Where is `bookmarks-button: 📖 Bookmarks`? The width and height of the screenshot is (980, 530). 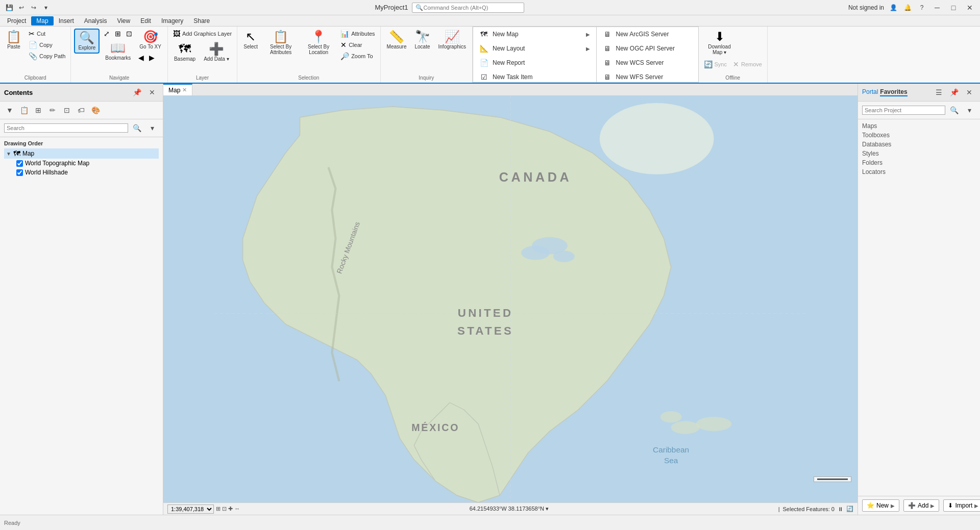
bookmarks-button: 📖 Bookmarks is located at coordinates (118, 51).